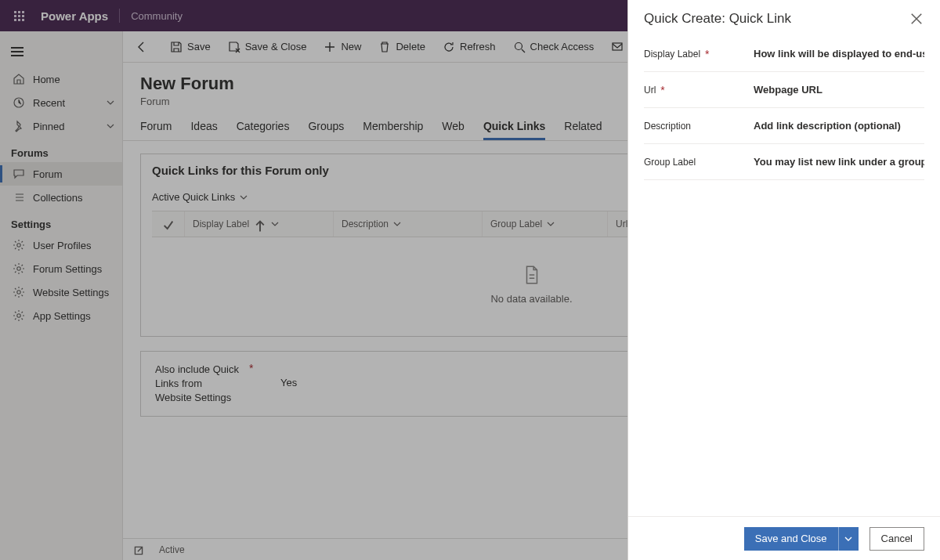 The image size is (940, 560). What do you see at coordinates (62, 316) in the screenshot?
I see `nav-label: App Settings` at bounding box center [62, 316].